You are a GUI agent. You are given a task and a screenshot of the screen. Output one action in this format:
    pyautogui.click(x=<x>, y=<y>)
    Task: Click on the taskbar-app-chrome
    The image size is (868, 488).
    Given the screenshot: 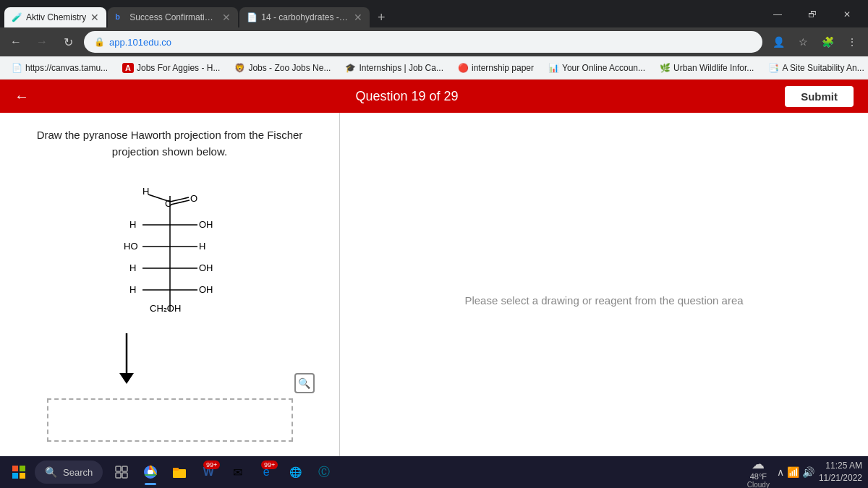 What is the action you would take?
    pyautogui.click(x=150, y=472)
    